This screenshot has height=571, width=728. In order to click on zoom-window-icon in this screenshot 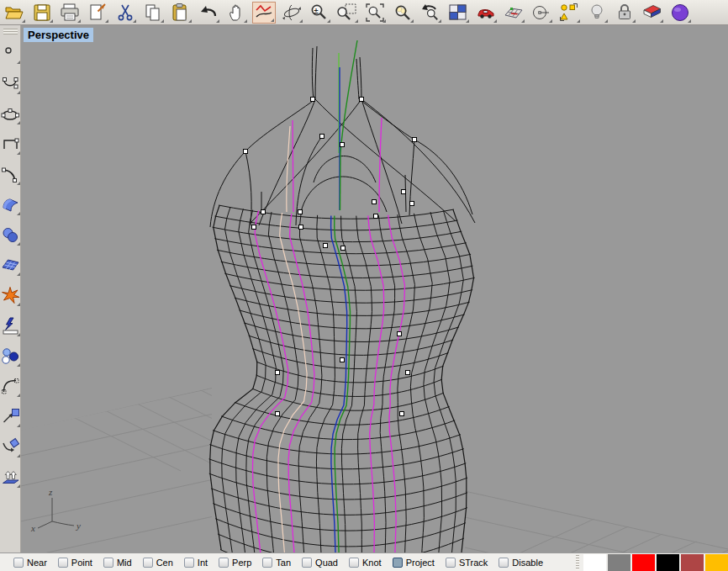, I will do `click(347, 13)`.